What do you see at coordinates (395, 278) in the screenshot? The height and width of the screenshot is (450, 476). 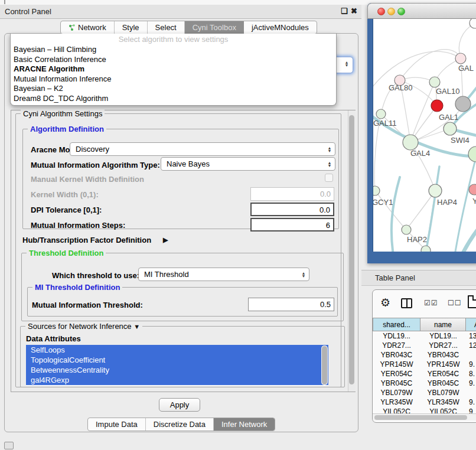 I see `table-panel-title: Table Panel` at bounding box center [395, 278].